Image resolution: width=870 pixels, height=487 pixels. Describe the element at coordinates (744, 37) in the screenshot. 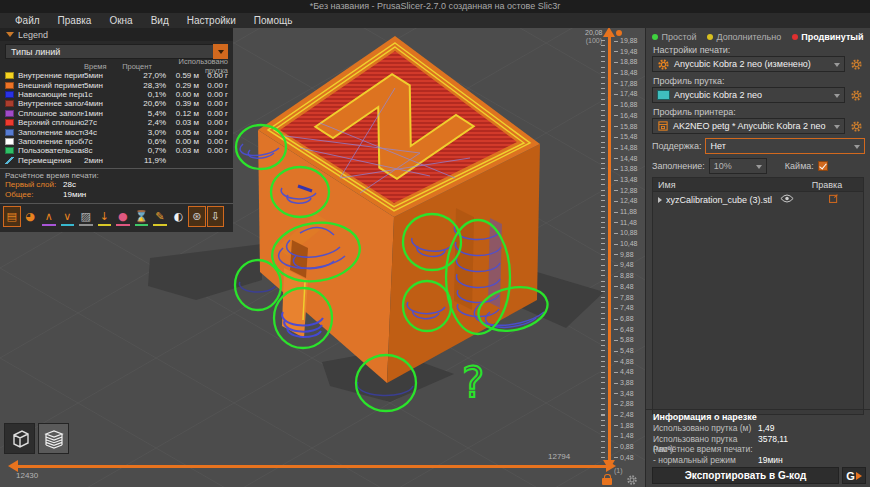

I see `mode-option: Дополнительно` at that location.